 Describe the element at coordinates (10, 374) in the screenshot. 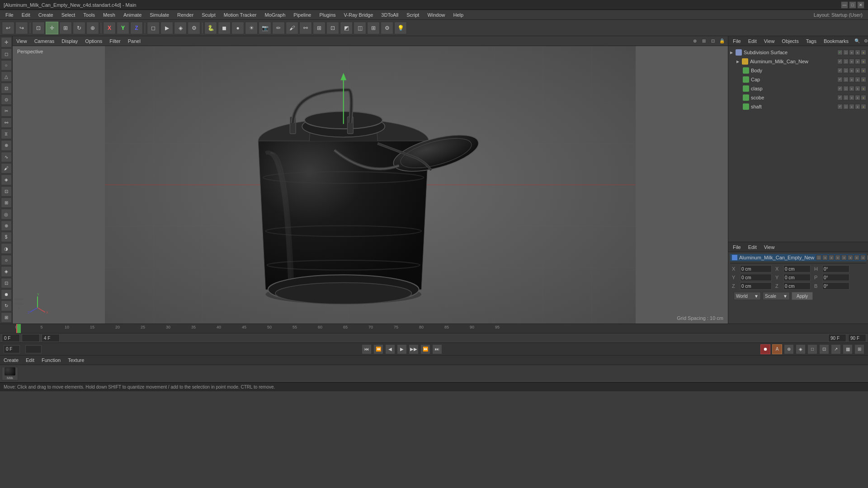

I see `material-swatch-milk: Milk` at that location.